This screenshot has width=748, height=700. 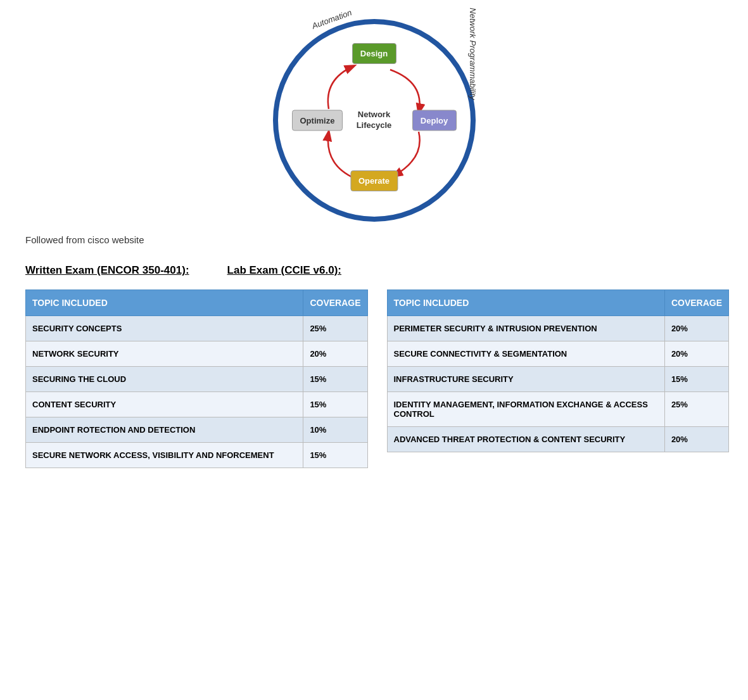 What do you see at coordinates (197, 455) in the screenshot?
I see `table-row: SECURE NETWORK ACCESS, VISIBILITY AND NF…` at bounding box center [197, 455].